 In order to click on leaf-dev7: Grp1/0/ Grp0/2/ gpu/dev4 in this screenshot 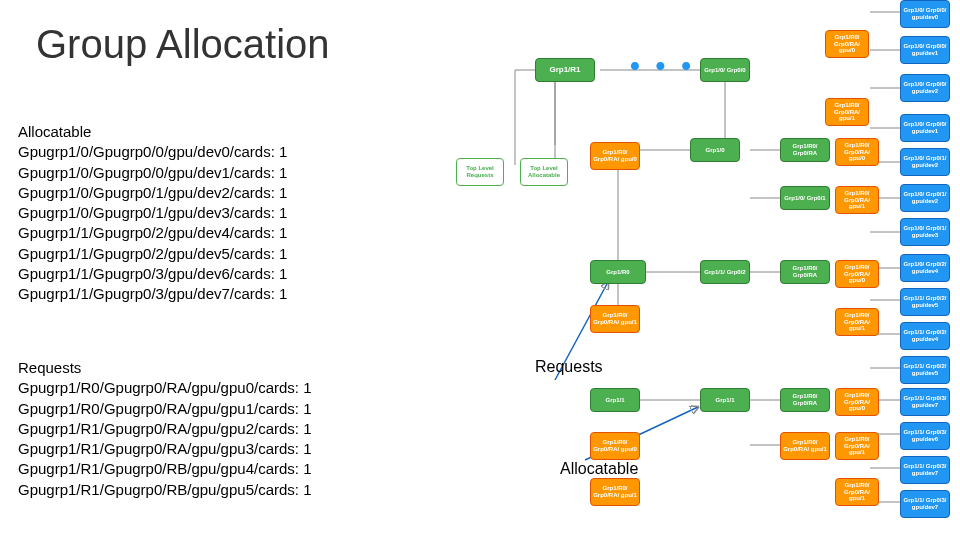, I will do `click(925, 268)`.